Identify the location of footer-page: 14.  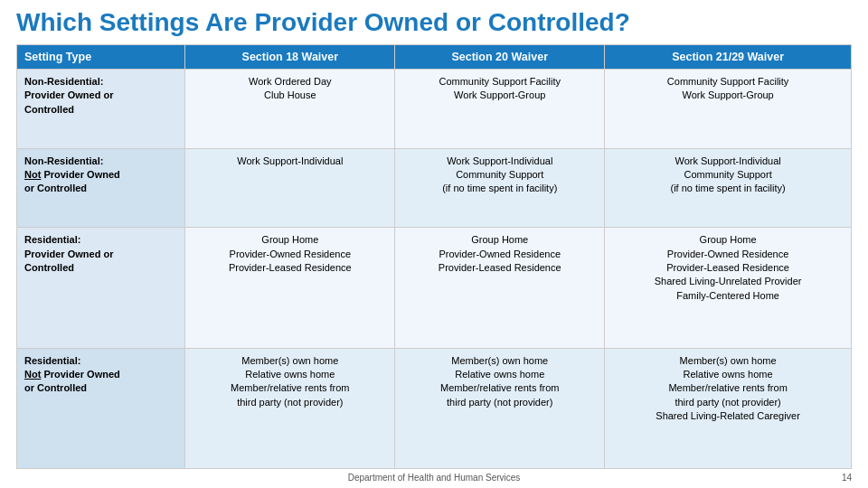
(761, 477).